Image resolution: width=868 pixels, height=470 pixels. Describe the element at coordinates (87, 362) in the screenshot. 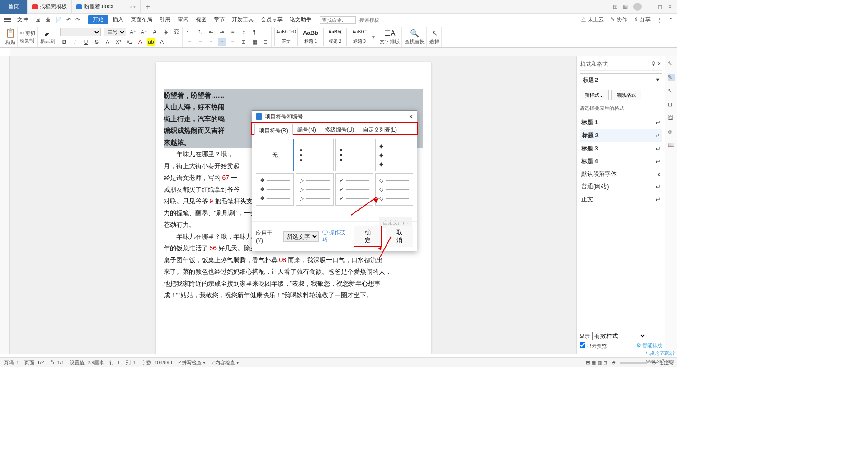

I see `status-pos: 设置值: 2.9厘米` at that location.